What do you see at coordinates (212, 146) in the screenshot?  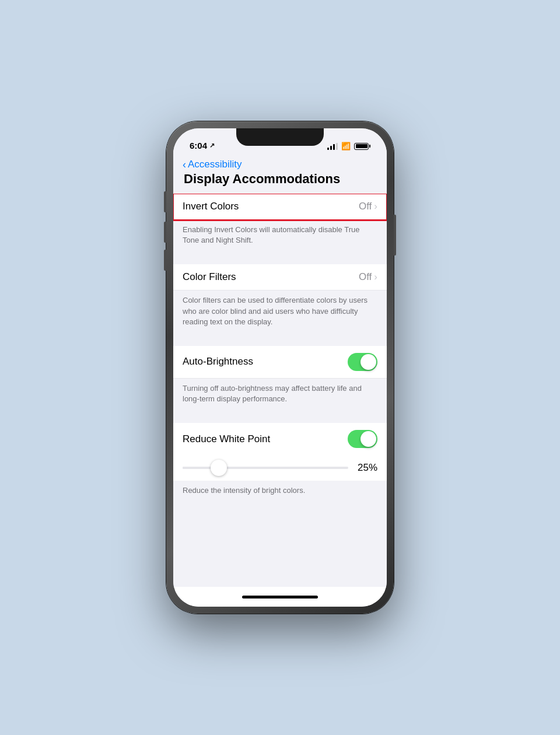 I see `location-icon: ↗` at bounding box center [212, 146].